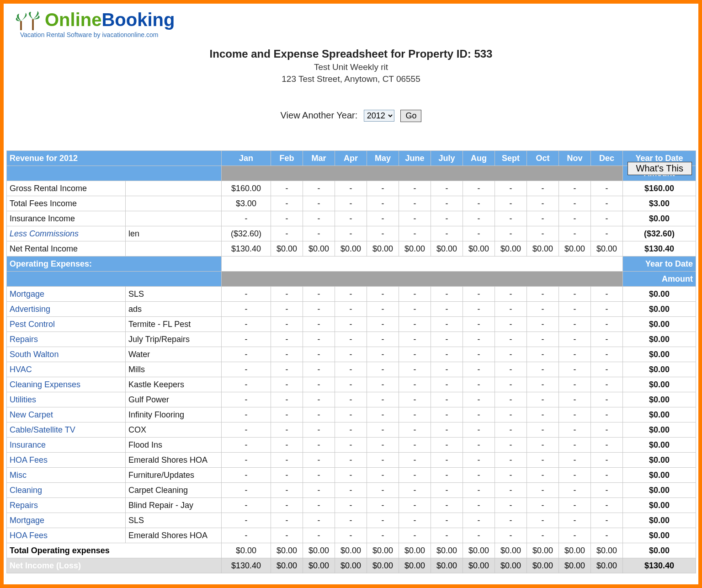 The image size is (702, 588). What do you see at coordinates (659, 188) in the screenshot?
I see `revenue-ytd: $160.00` at bounding box center [659, 188].